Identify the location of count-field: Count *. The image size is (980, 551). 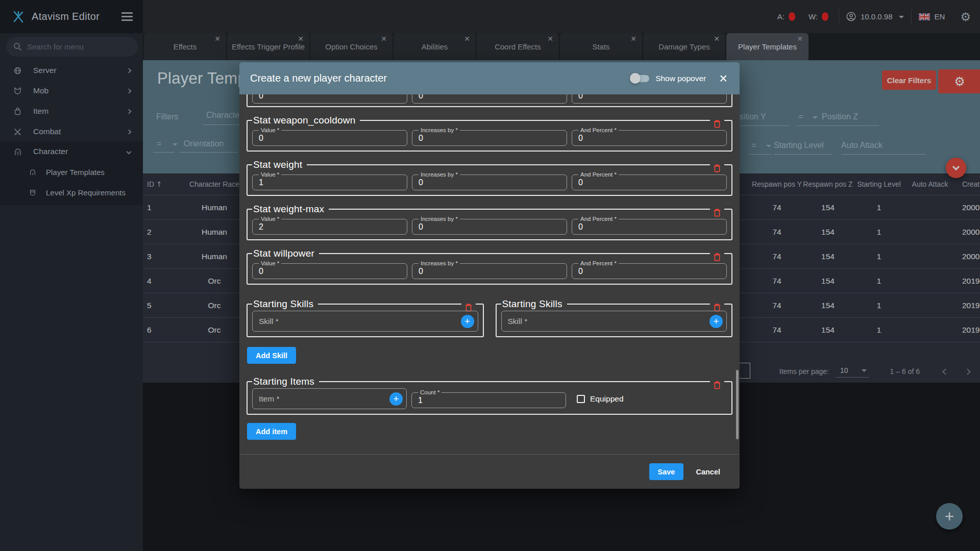
(489, 399).